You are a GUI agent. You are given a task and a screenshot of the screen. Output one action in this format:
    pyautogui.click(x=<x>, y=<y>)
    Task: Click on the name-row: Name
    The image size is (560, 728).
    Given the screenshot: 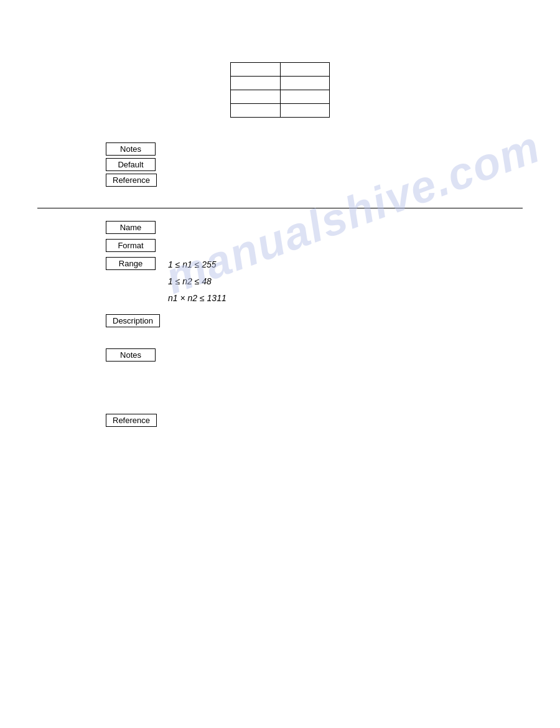 What is the action you would take?
    pyautogui.click(x=314, y=229)
    